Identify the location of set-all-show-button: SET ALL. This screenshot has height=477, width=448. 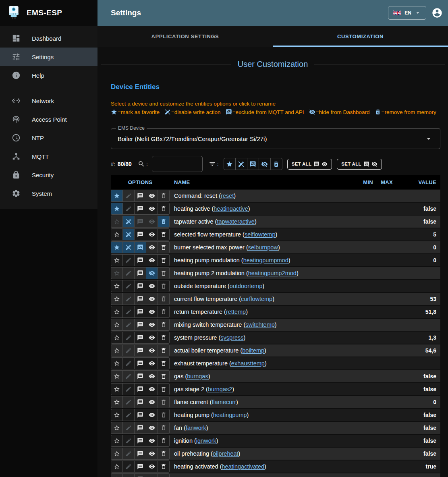
(310, 164).